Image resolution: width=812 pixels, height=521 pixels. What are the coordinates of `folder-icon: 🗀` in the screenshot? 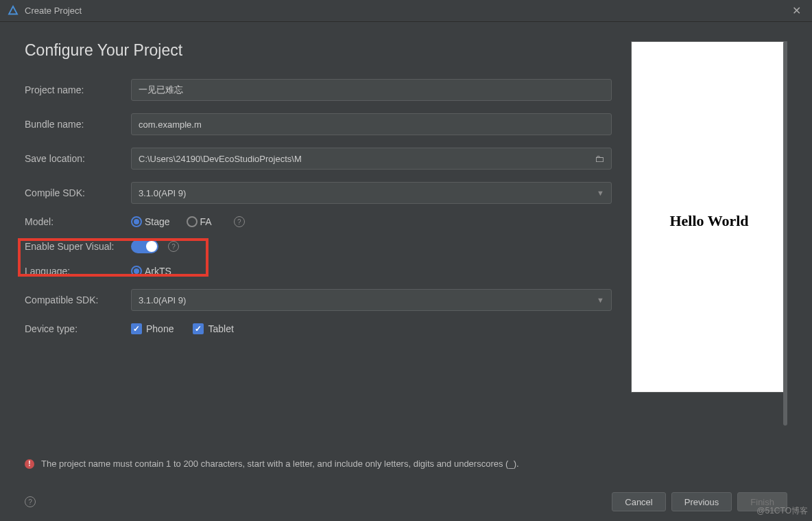 It's located at (599, 159).